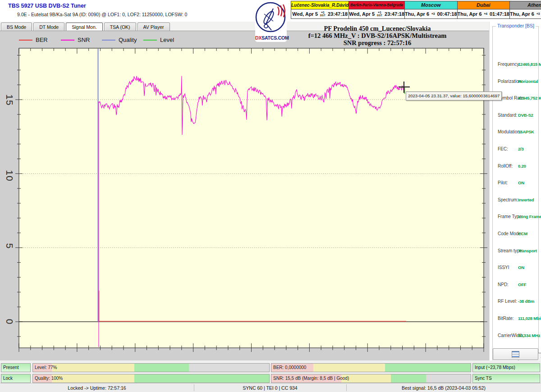 The height and width of the screenshot is (392, 541). I want to click on chart-title-line2: f=12 466 MHz_V : DVB-S2/16APSK/Multistre…, so click(377, 36).